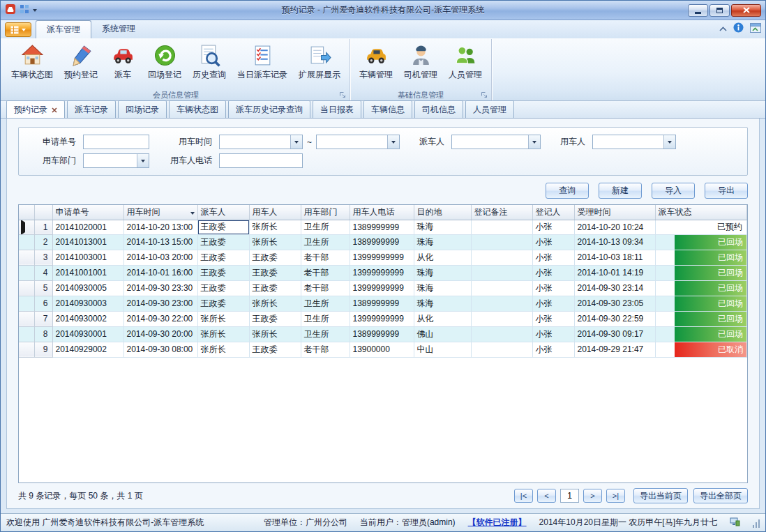 This screenshot has height=532, width=766. What do you see at coordinates (358, 142) in the screenshot?
I see `use-time-to-select` at bounding box center [358, 142].